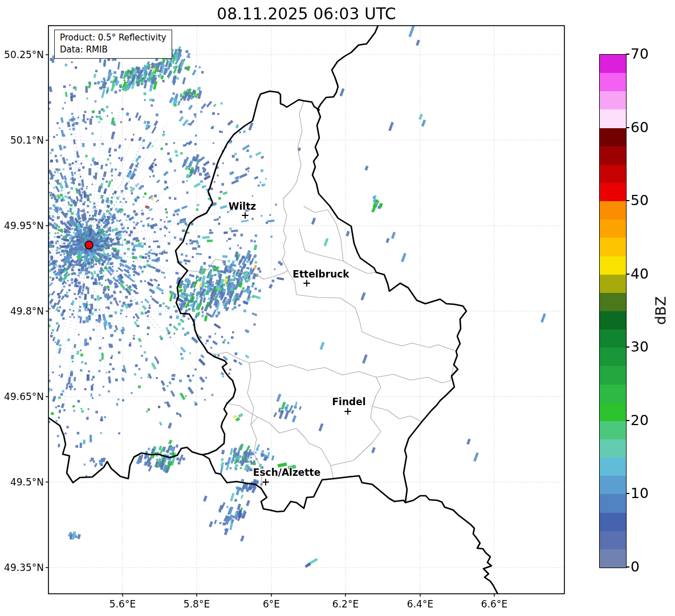  I want to click on x-tick-label: 6.6°E, so click(494, 604).